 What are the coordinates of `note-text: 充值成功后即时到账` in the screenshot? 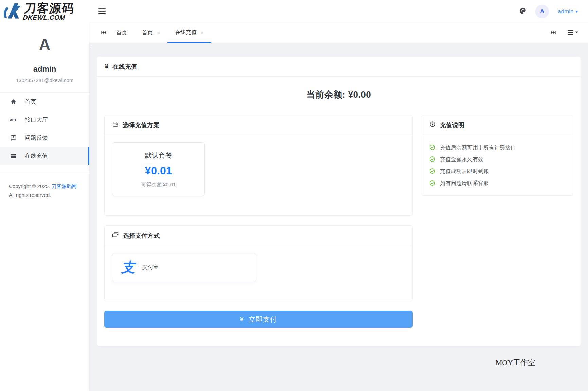 It's located at (464, 171).